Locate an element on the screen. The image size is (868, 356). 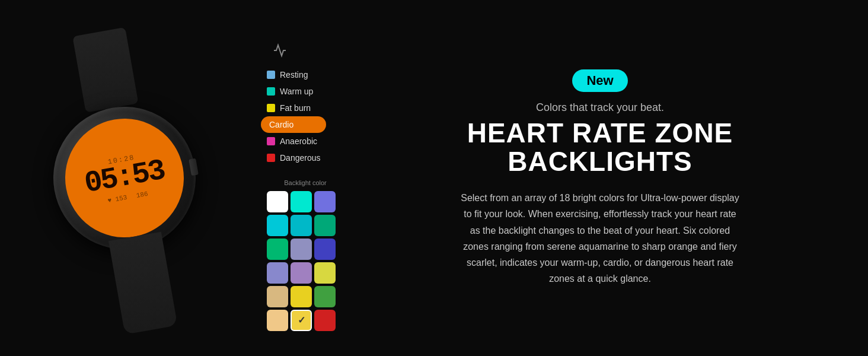
zone-item-fat-burn: Fat burn is located at coordinates (296, 108).